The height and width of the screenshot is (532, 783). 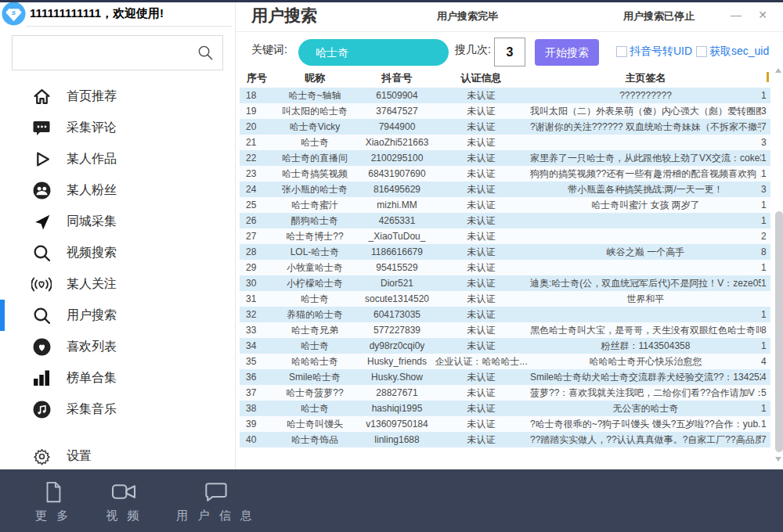 I want to click on sidebar-item-label: 设置, so click(x=79, y=457).